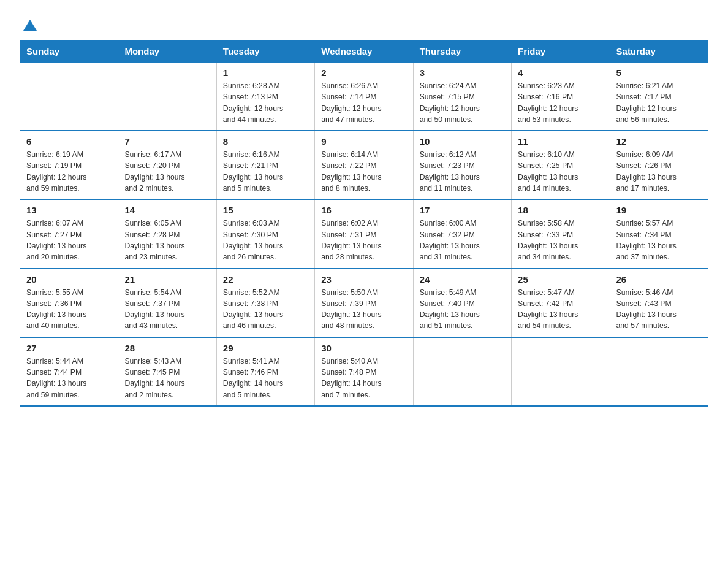 Image resolution: width=728 pixels, height=563 pixels. Describe the element at coordinates (561, 52) in the screenshot. I see `header-cell-friday: Friday` at that location.